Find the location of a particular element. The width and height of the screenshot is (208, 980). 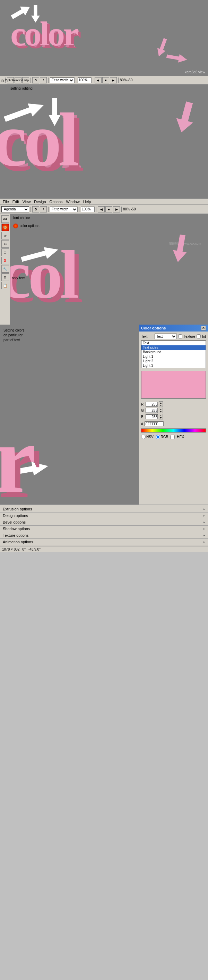

shadow-options-row: Shadow options ▸ is located at coordinates (104, 529).